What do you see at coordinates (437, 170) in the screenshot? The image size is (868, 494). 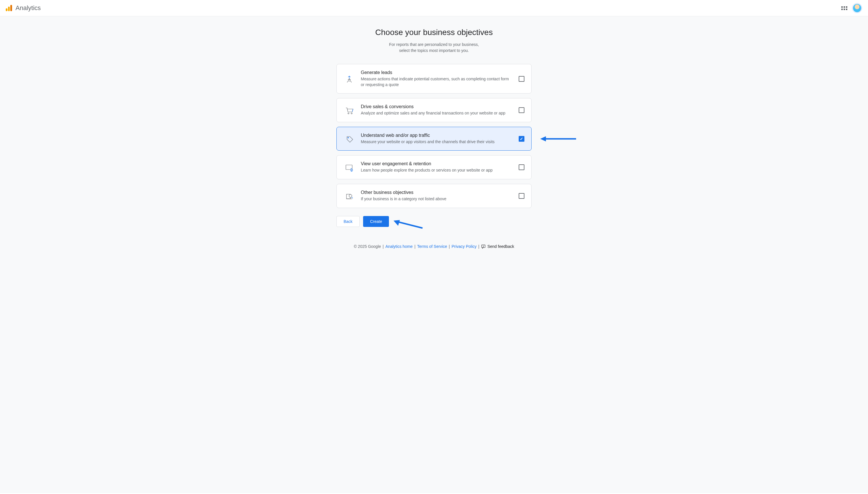 I see `objective-description: Learn how people explore the products or…` at bounding box center [437, 170].